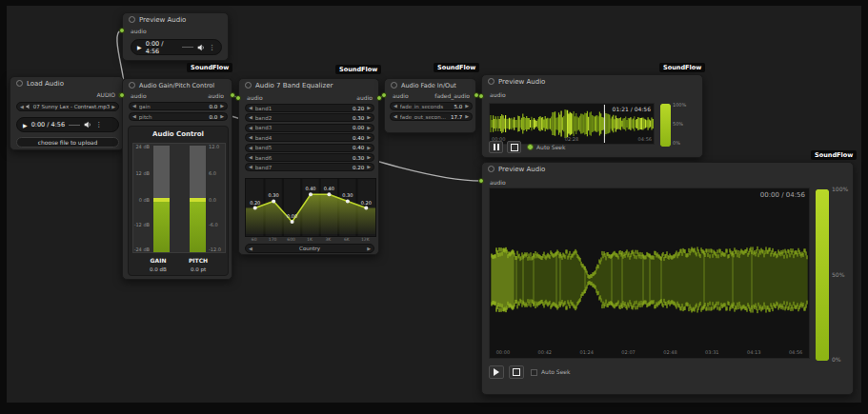  I want to click on node-load-audio: Load Audio AUDIO ◀ 07 Sunny Lax - Contra…, so click(67, 113).